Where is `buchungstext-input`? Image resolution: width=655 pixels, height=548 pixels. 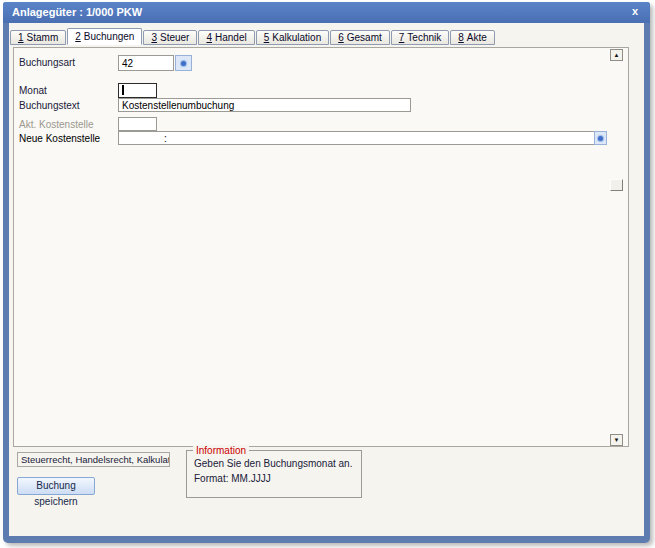
buchungstext-input is located at coordinates (264, 105).